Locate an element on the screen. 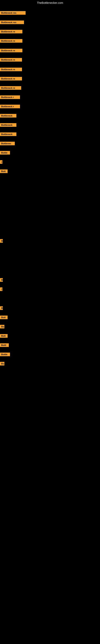  bottleneck-badge-7: Bottleneck re is located at coordinates (11, 70).